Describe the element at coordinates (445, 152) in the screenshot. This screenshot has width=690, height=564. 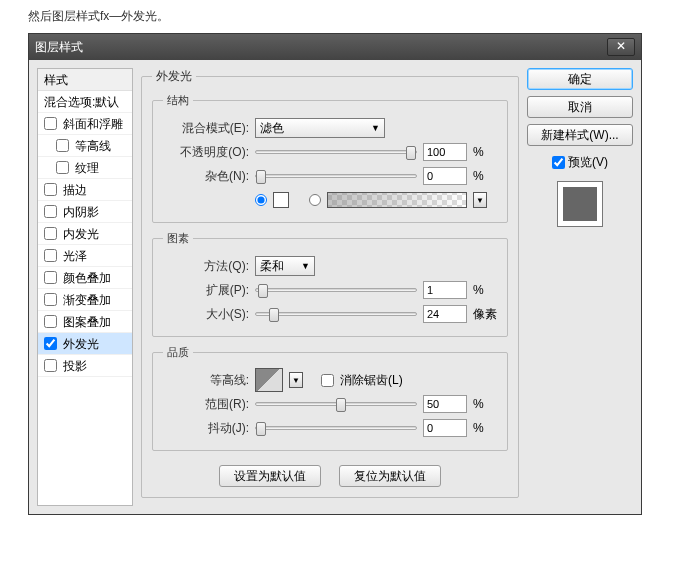
I see `opacity-input` at that location.